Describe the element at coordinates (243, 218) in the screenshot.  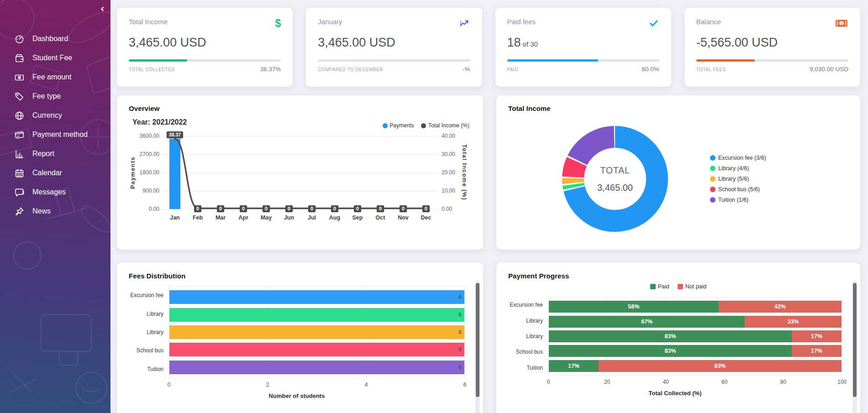
I see `x-tick-apr: Apr` at that location.